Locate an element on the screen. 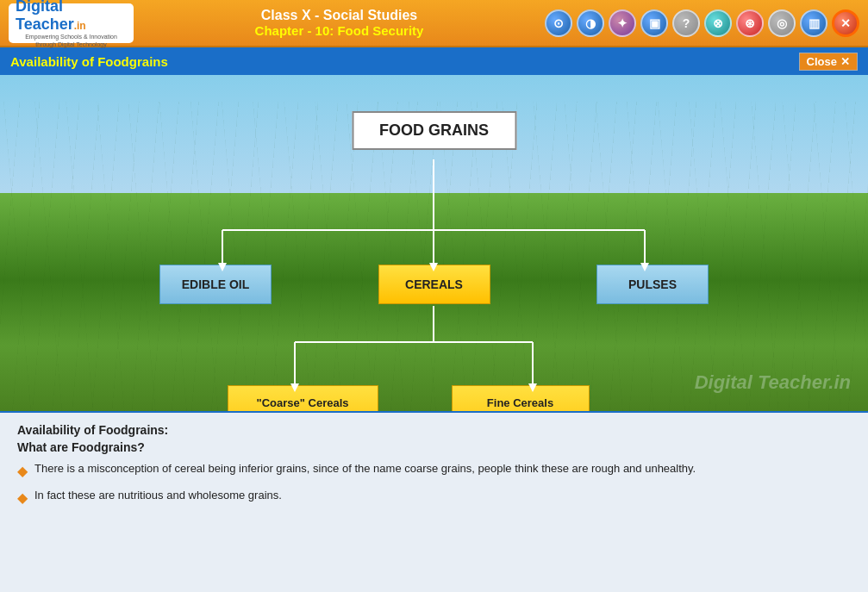  close-nav-btn: ✕ is located at coordinates (846, 23).